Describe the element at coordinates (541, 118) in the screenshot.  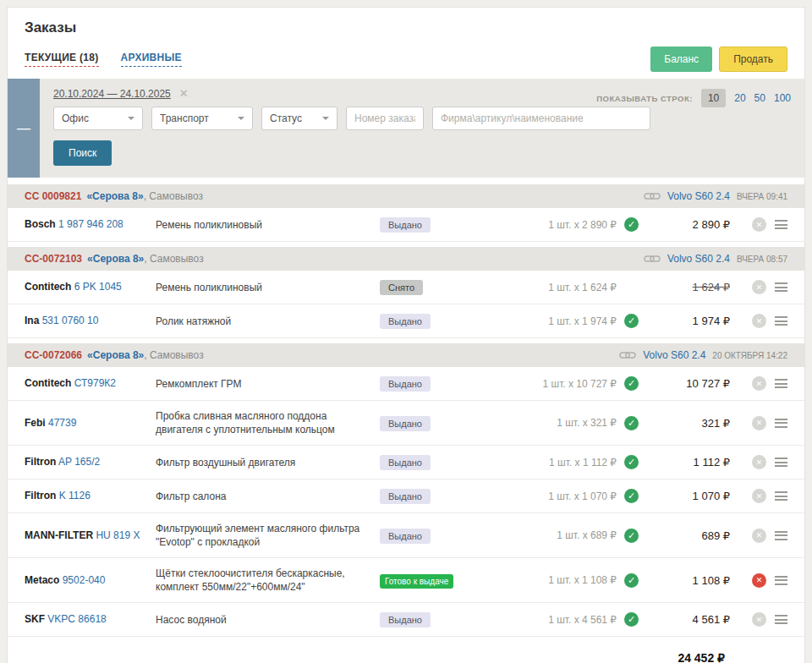
I see `firm-article-input` at that location.